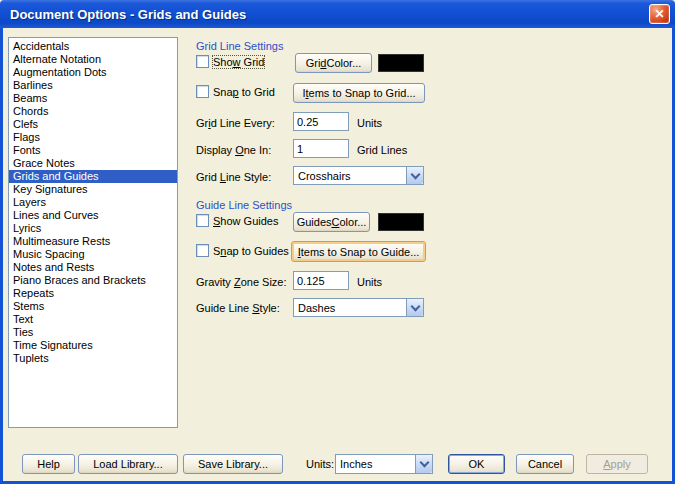 The height and width of the screenshot is (484, 675). Describe the element at coordinates (93, 124) in the screenshot. I see `list-item: Clefs` at that location.